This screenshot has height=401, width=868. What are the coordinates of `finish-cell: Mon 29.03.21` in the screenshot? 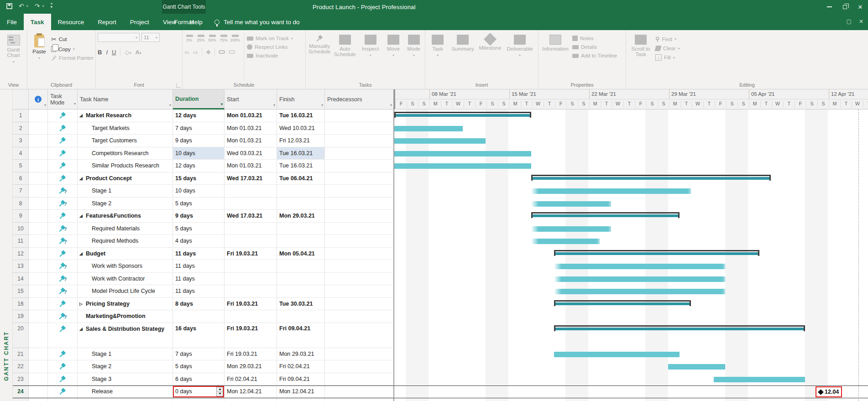 It's located at (301, 216).